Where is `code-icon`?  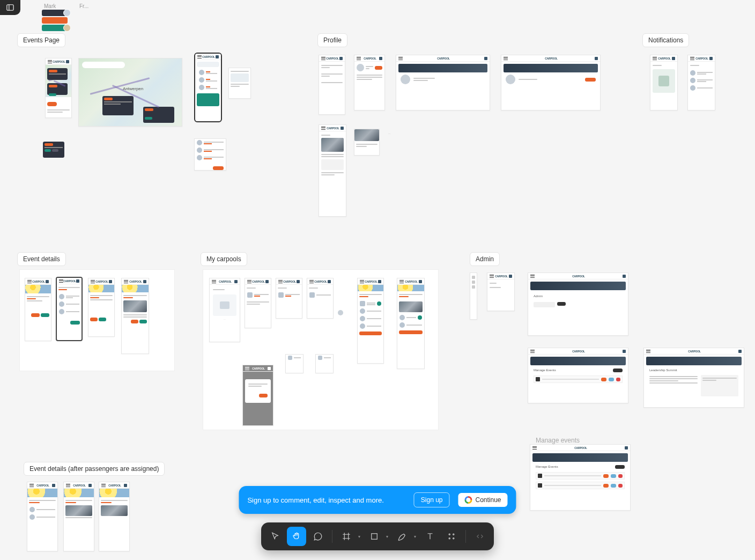
code-icon is located at coordinates (480, 536).